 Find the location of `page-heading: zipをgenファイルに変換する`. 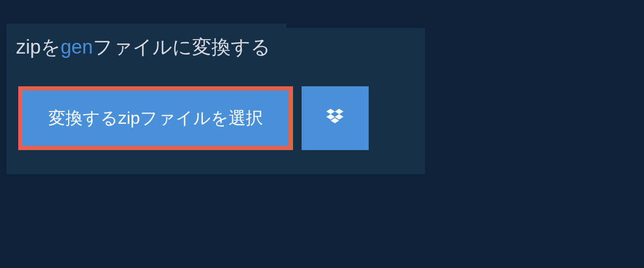

page-heading: zipをgenファイルに変換する is located at coordinates (143, 47).